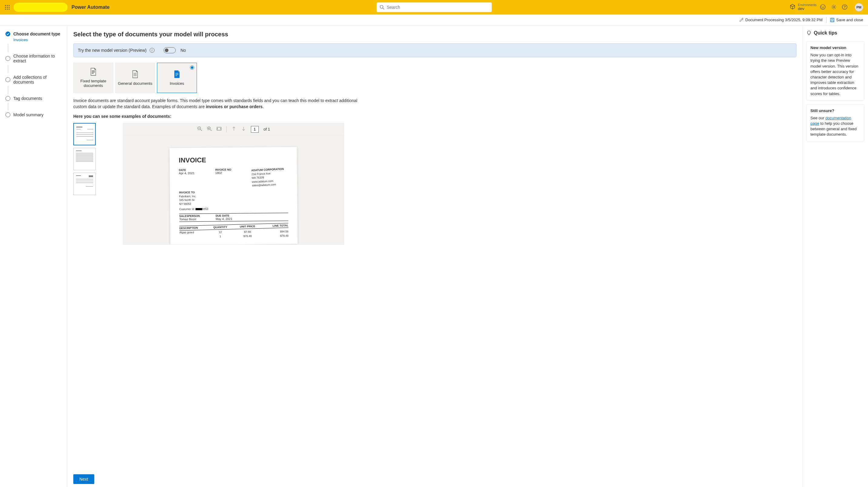 The width and height of the screenshot is (868, 487). Describe the element at coordinates (84, 479) in the screenshot. I see `next-button: Next` at that location.